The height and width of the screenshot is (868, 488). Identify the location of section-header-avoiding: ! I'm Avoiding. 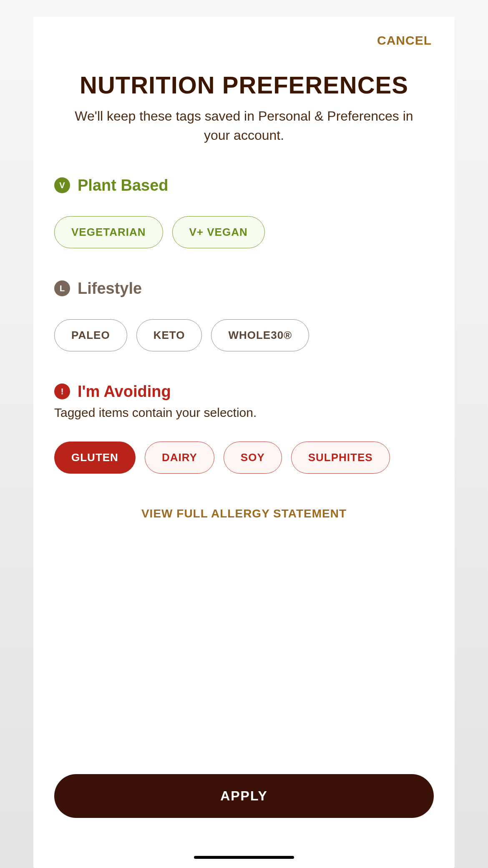
(244, 391).